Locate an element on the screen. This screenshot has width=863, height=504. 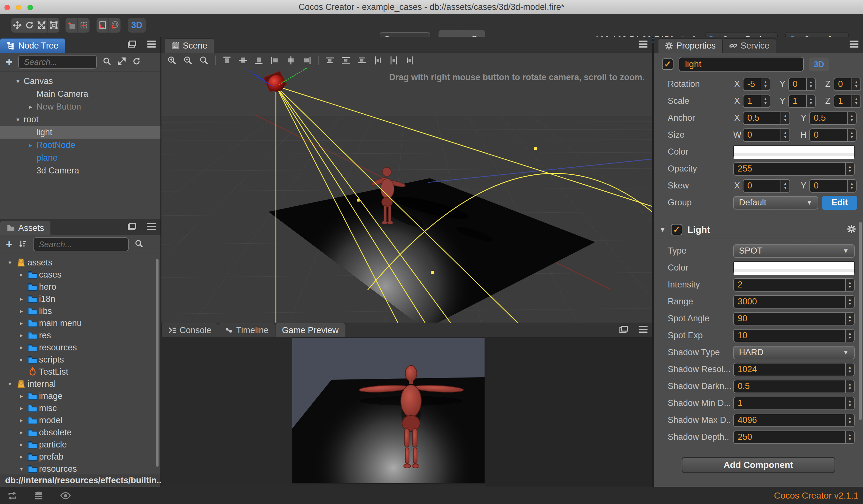
close-window-button is located at coordinates (7, 8).